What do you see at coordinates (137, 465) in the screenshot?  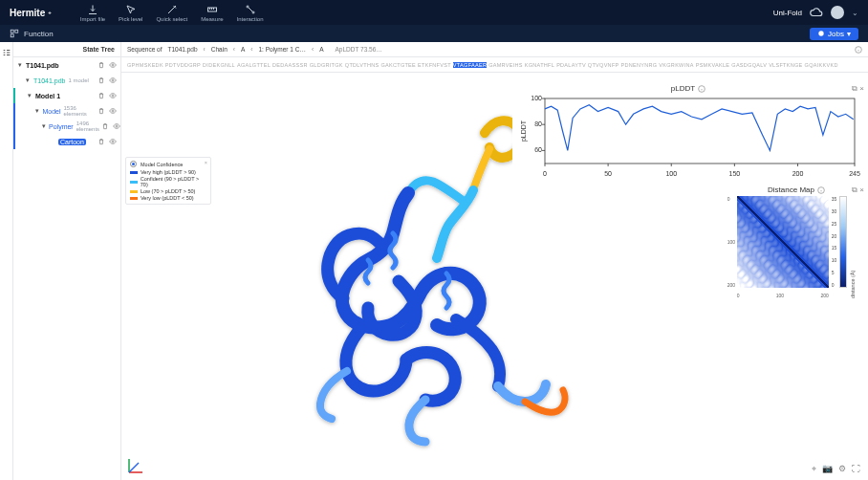 I see `axis-gizmo` at bounding box center [137, 465].